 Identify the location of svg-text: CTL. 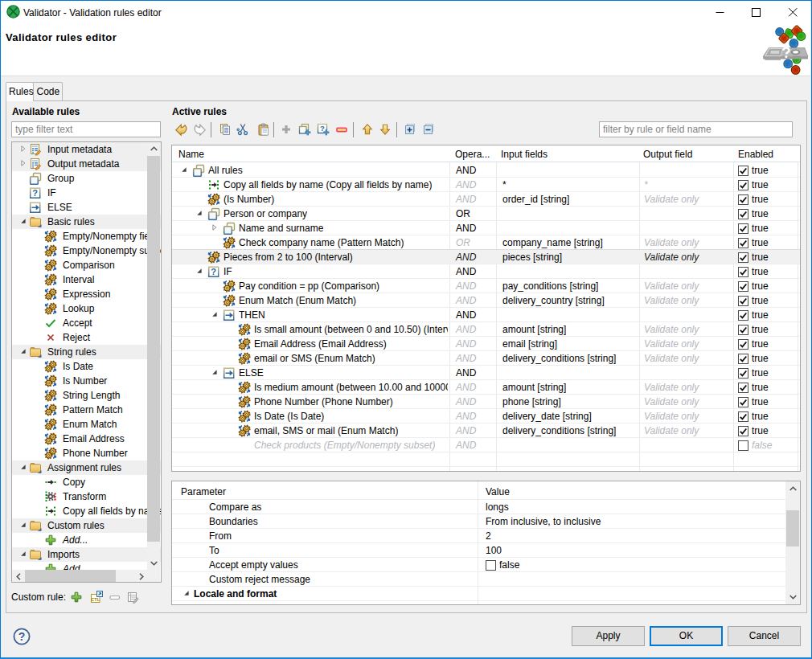
(95, 600).